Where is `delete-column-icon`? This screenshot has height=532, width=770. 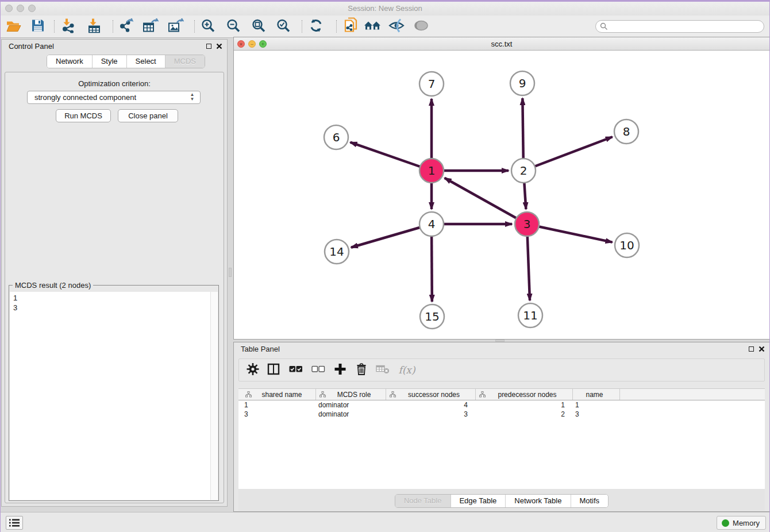 delete-column-icon is located at coordinates (361, 370).